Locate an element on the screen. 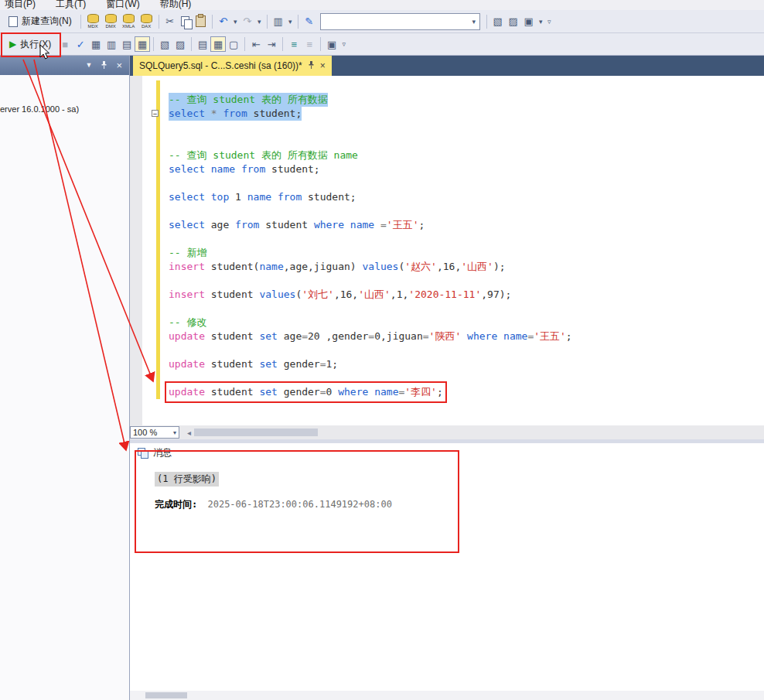  code-line: insert student(name,age,jiguan) values('… is located at coordinates (370, 267).